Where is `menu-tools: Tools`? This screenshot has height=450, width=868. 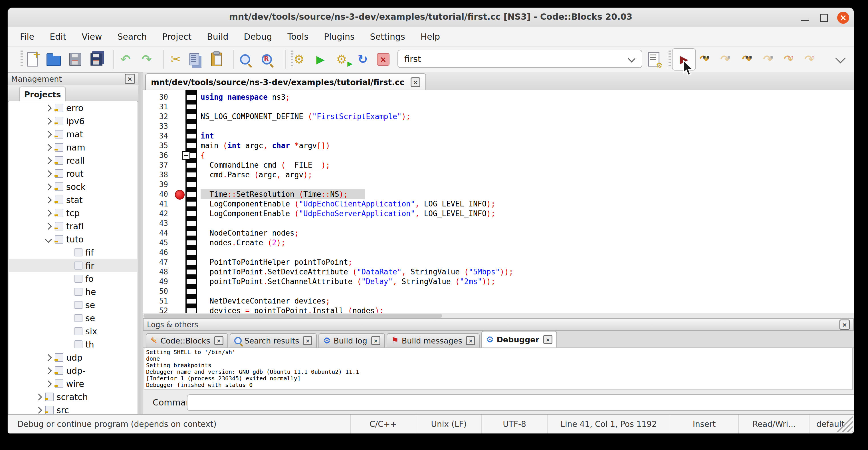
menu-tools: Tools is located at coordinates (298, 36).